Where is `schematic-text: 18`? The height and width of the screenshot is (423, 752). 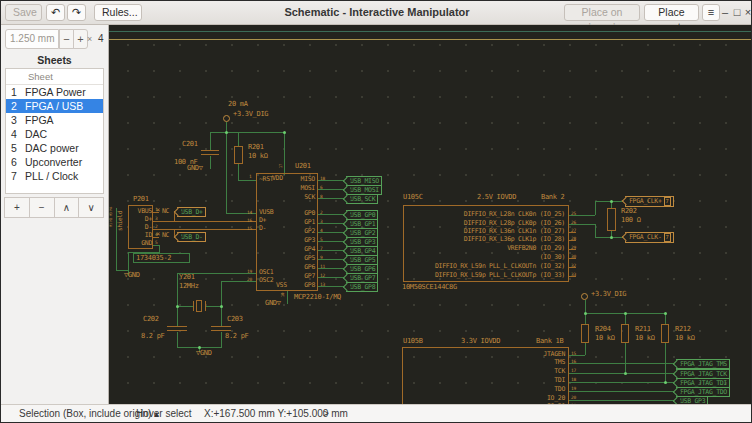
schematic-text: 18 is located at coordinates (322, 178).